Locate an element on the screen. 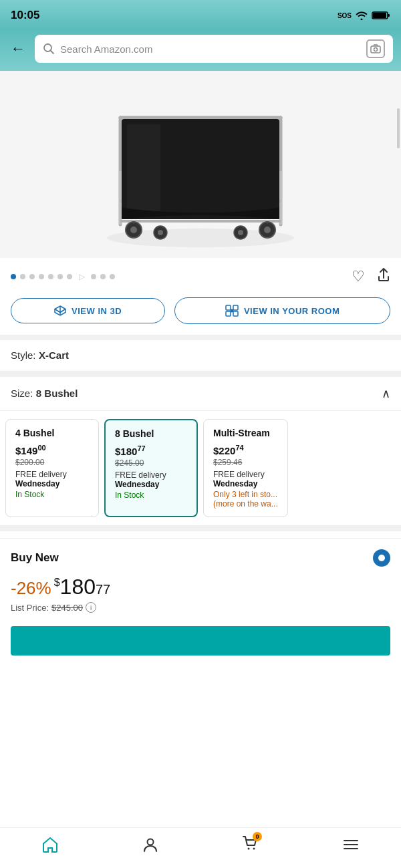 This screenshot has height=868, width=401. buy-new-radio is located at coordinates (382, 558).